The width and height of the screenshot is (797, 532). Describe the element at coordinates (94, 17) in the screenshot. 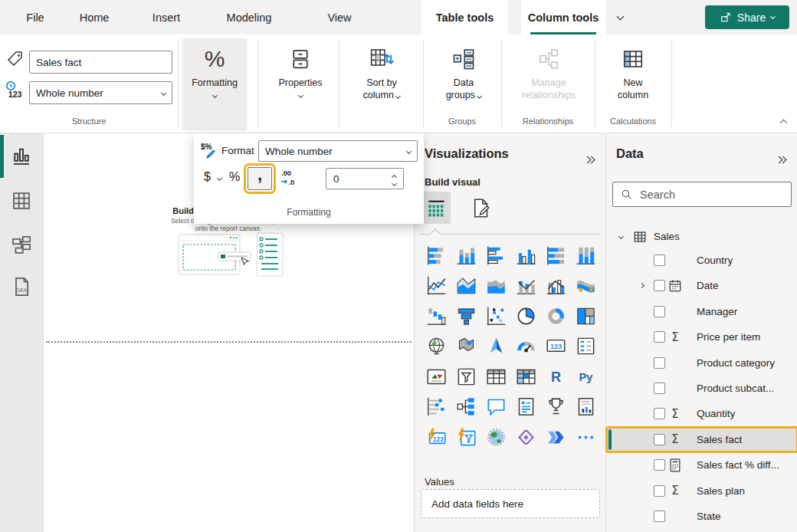

I see `menu-tab-home: Home` at that location.